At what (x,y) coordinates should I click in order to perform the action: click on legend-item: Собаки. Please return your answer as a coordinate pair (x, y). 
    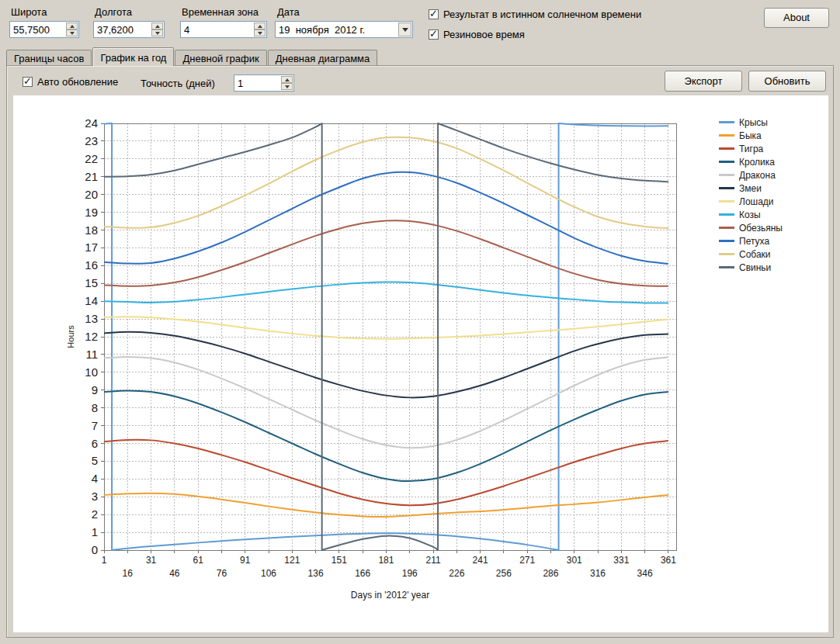
    Looking at the image, I should click on (772, 254).